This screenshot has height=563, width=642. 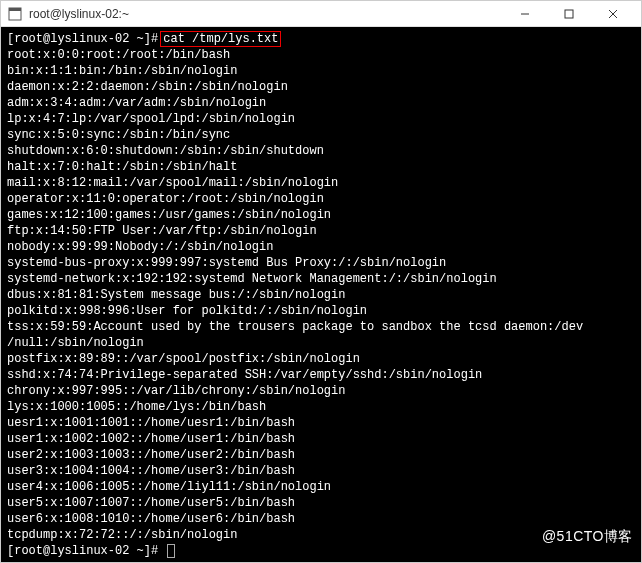 What do you see at coordinates (171, 551) in the screenshot?
I see `cursor` at bounding box center [171, 551].